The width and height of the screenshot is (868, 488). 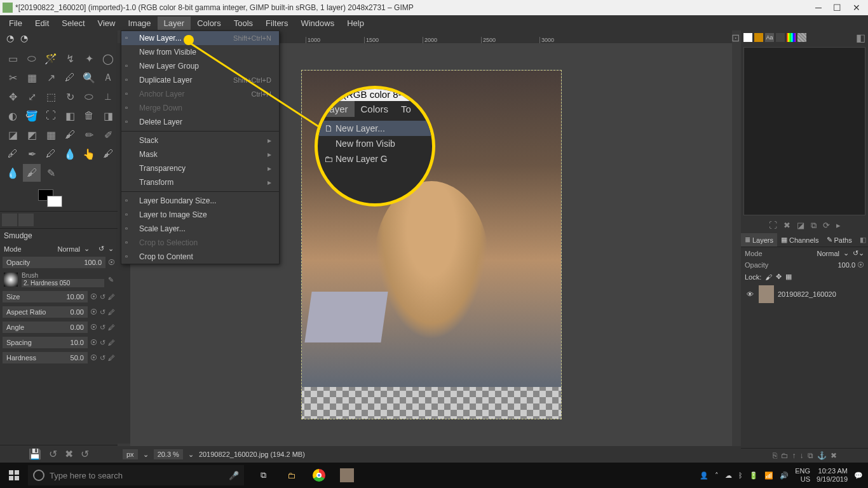 I want to click on tool-3: ↯, so click(x=70, y=58).